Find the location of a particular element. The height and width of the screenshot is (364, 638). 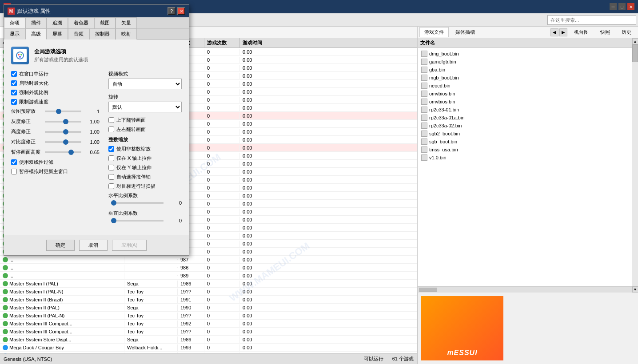

nav-prev-button: ◀ is located at coordinates (554, 32).